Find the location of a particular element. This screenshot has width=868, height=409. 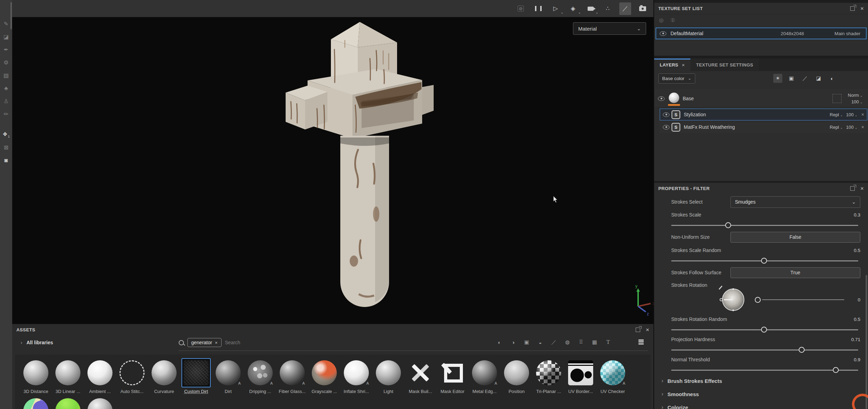

search-input: Search is located at coordinates (233, 343).